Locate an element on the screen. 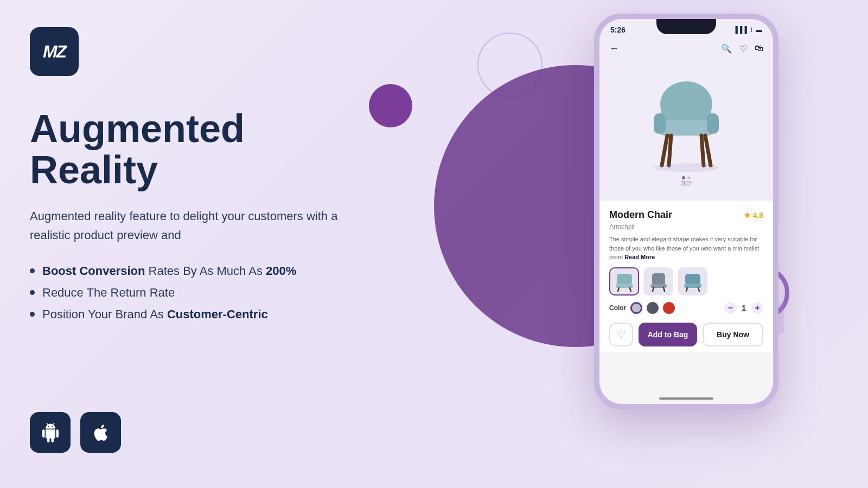 This screenshot has width=868, height=488. logo-text: MZ is located at coordinates (54, 52).